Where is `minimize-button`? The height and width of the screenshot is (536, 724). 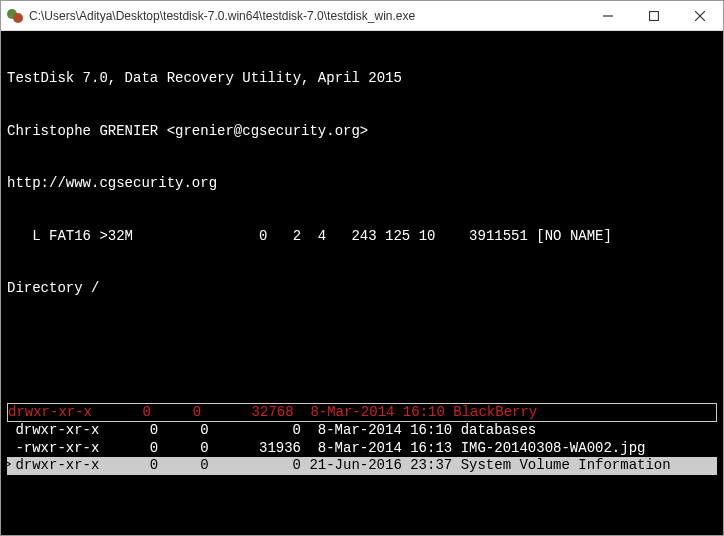
minimize-button is located at coordinates (608, 16).